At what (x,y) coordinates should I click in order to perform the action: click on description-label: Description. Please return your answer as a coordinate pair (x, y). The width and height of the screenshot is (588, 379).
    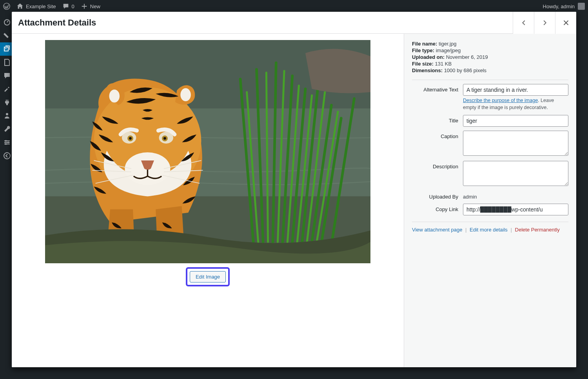
    Looking at the image, I should click on (437, 165).